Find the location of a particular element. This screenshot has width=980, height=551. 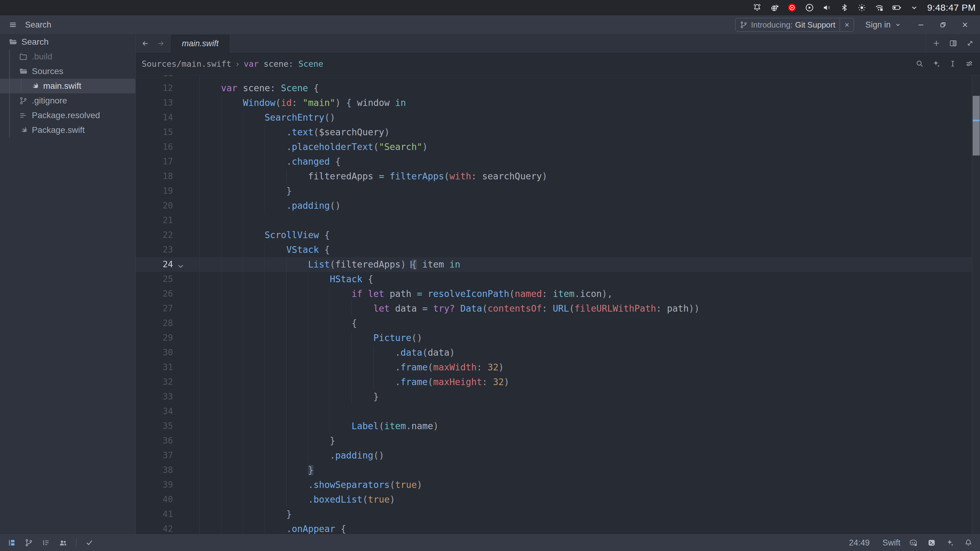

line-number: 24 is located at coordinates (154, 265).